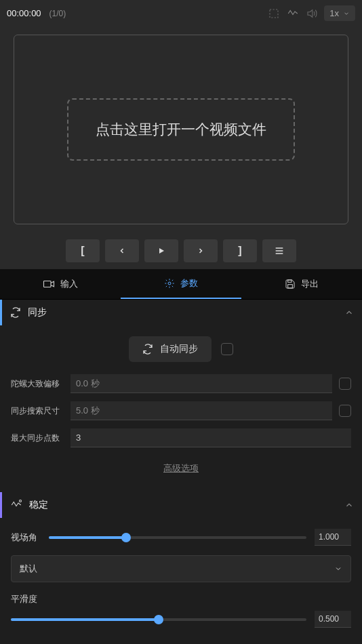 This screenshot has height=644, width=362. I want to click on camera-icon, so click(49, 284).